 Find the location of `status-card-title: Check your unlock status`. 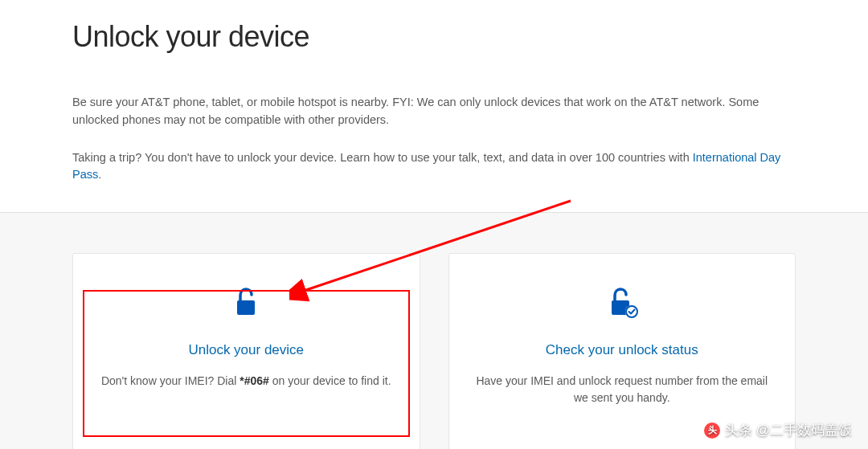

status-card-title: Check your unlock status is located at coordinates (622, 350).